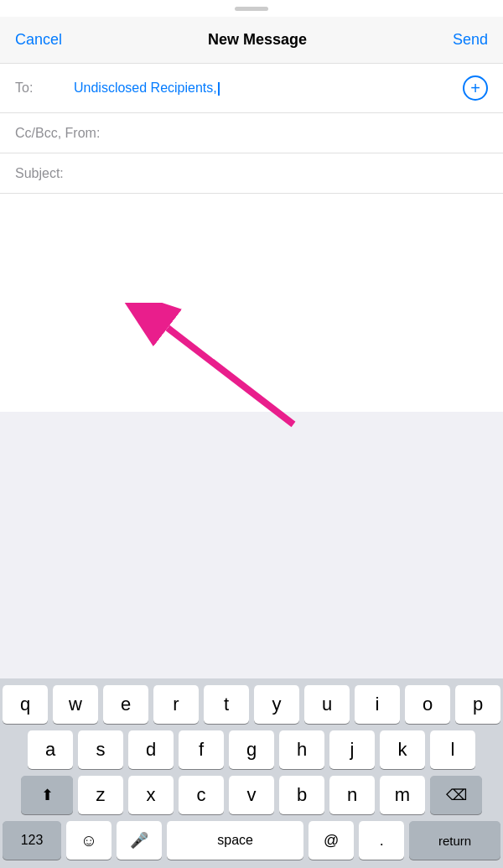 The width and height of the screenshot is (503, 868). I want to click on microphone-key: 🎤, so click(139, 840).